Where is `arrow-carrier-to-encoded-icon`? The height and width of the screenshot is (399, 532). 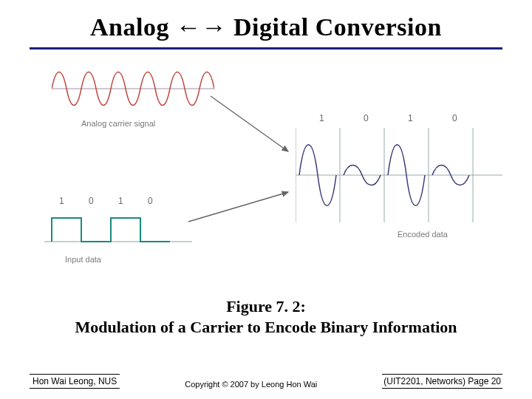 arrow-carrier-to-encoded-icon is located at coordinates (250, 124).